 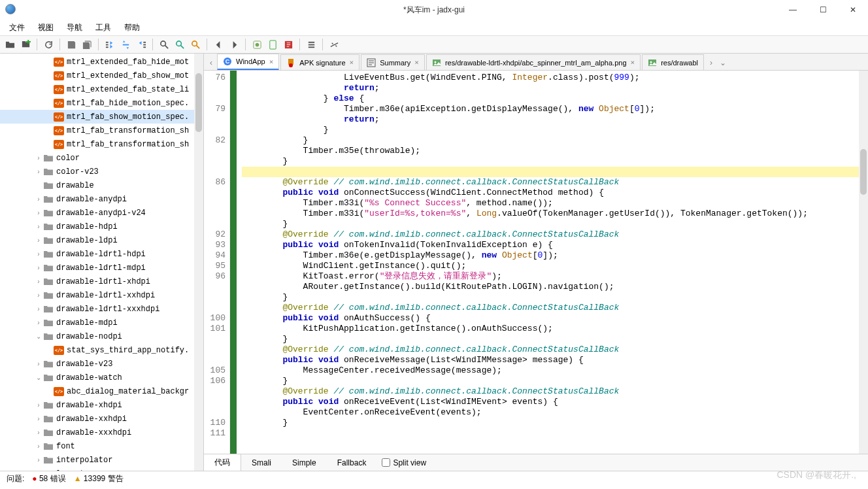 What do you see at coordinates (673, 62) in the screenshot?
I see `editor-tab: res/drawabl` at bounding box center [673, 62].